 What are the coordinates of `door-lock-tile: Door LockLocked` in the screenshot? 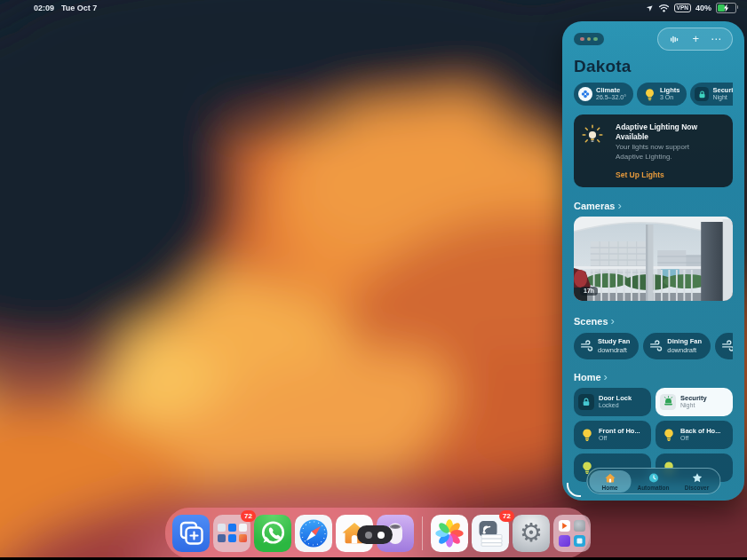 It's located at (613, 402).